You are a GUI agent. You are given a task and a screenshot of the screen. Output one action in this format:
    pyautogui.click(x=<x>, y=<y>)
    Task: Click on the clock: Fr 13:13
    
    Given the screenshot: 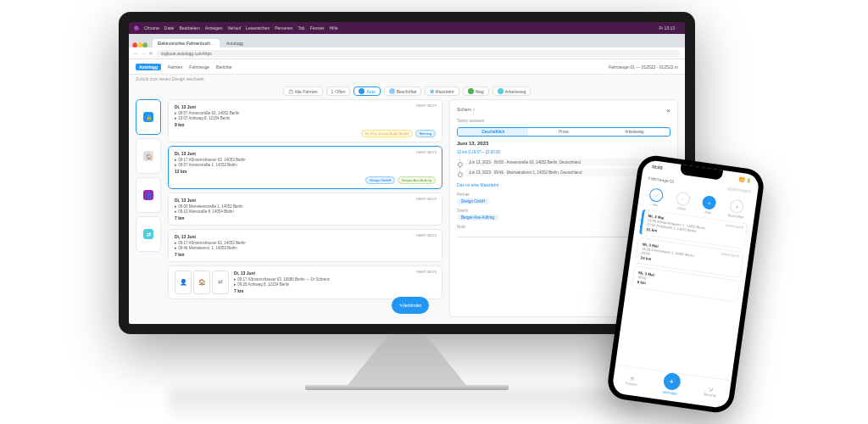 What is the action you would take?
    pyautogui.click(x=666, y=28)
    